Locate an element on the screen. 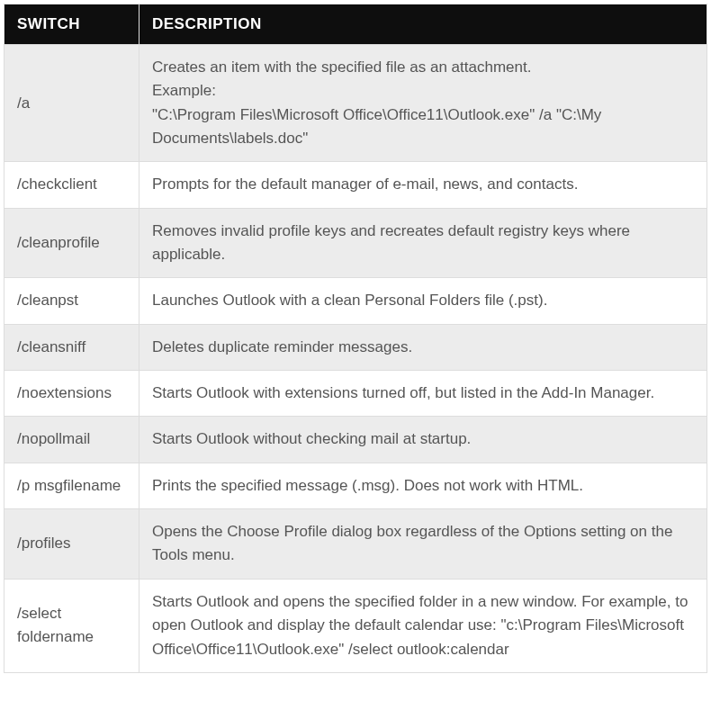 The height and width of the screenshot is (728, 711). cell-switch: /noextensions is located at coordinates (72, 394).